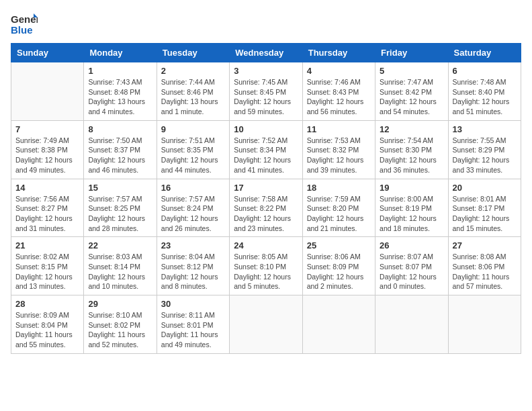 This screenshot has height=411, width=532. What do you see at coordinates (47, 129) in the screenshot?
I see `day-number: 7` at bounding box center [47, 129].